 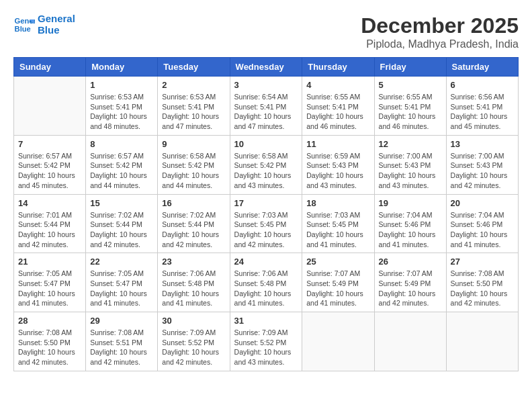 What do you see at coordinates (439, 26) in the screenshot?
I see `month-title: December 2025` at bounding box center [439, 26].